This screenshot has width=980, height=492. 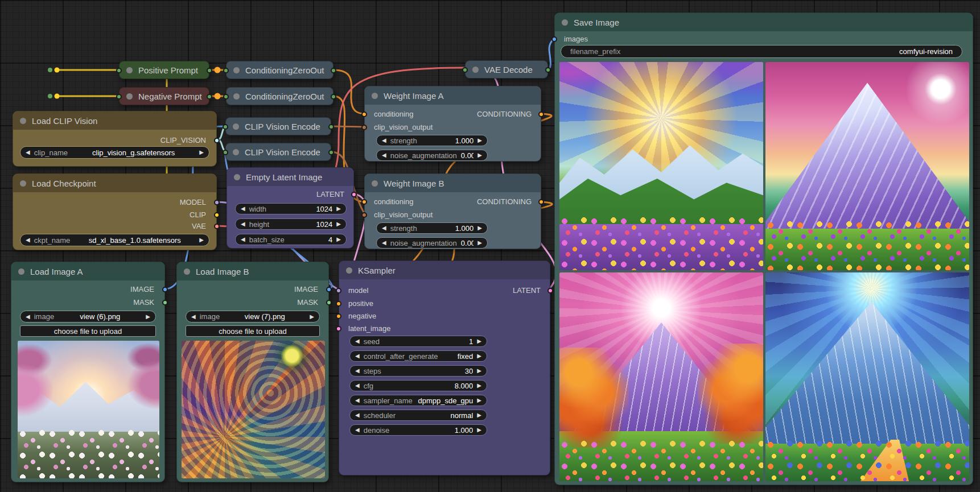 What do you see at coordinates (253, 410) in the screenshot?
I see `load-image-b-preview` at bounding box center [253, 410].